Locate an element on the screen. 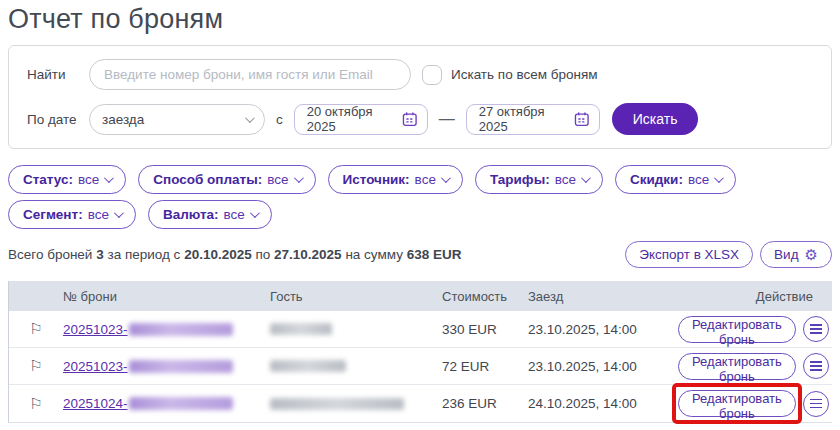 Image resolution: width=840 pixels, height=430 pixels. filter-source: Источник: все is located at coordinates (396, 180).